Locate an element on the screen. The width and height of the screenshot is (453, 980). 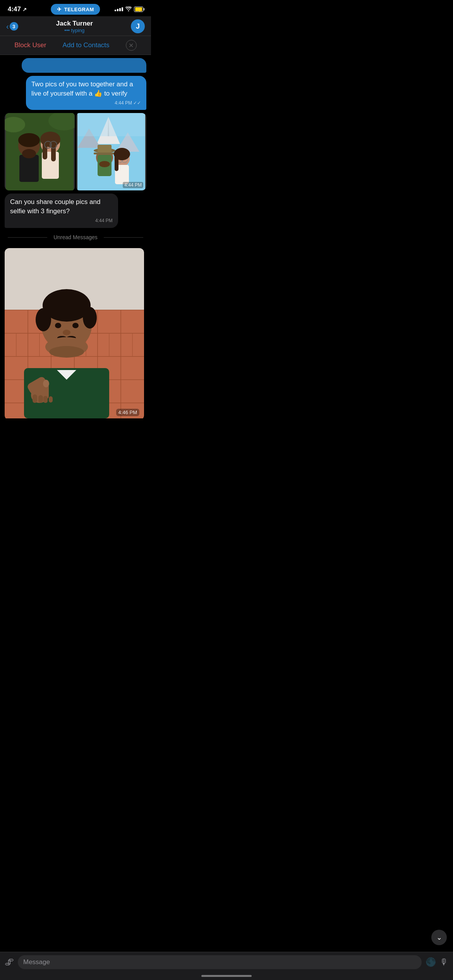
back-button: ‹ 3 is located at coordinates (12, 26).